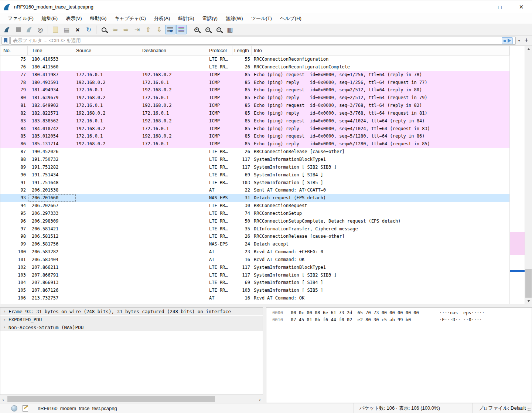  I want to click on packet-row: 78180.493591192.168.0.2172.16.0.1ICMP85E…, so click(255, 83).